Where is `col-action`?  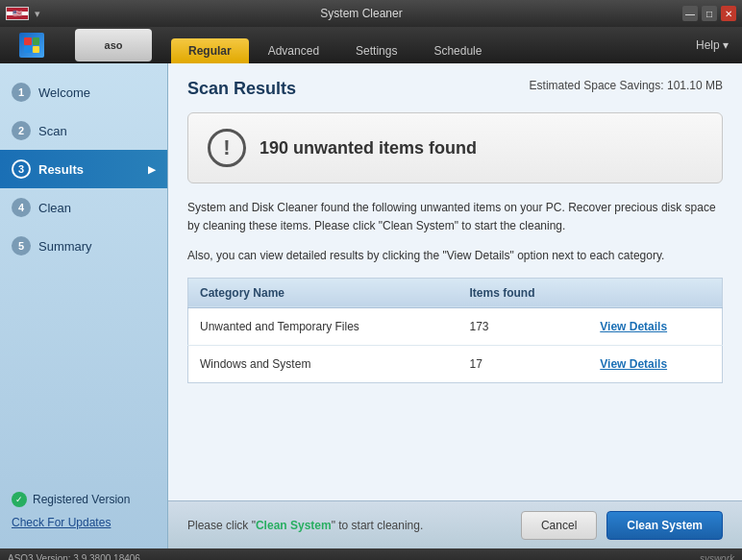
col-action is located at coordinates (655, 292).